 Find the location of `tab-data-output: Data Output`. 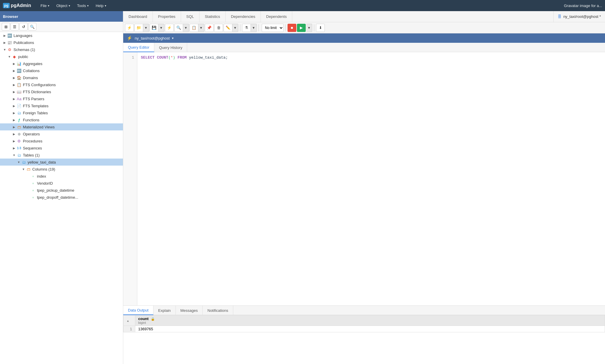

tab-data-output: Data Output is located at coordinates (138, 310).